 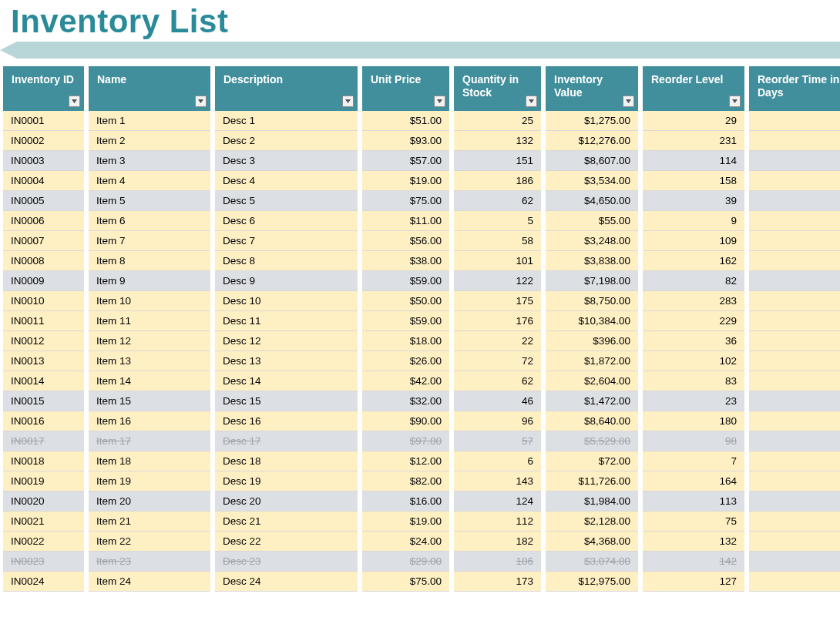 I want to click on cell-reorder_level: 39, so click(x=694, y=201).